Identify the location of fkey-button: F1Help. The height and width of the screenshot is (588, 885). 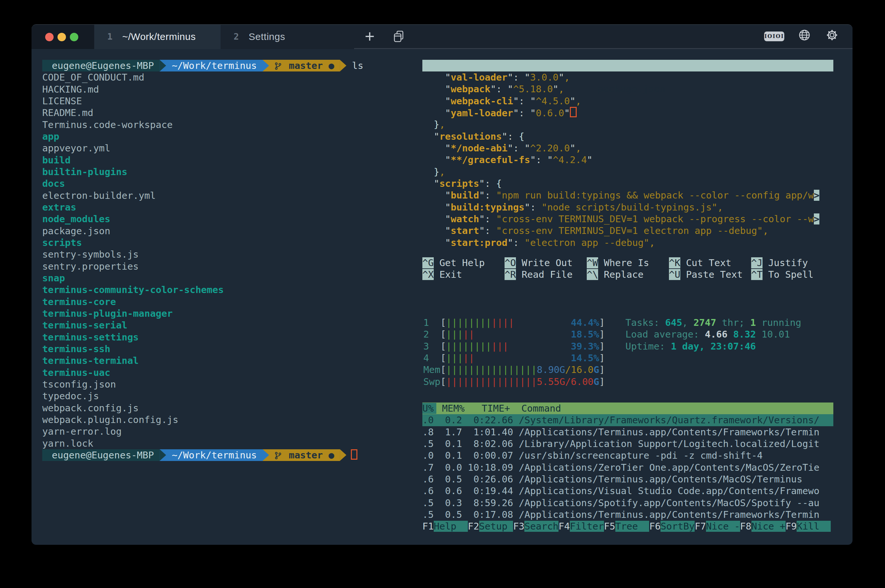
(445, 526).